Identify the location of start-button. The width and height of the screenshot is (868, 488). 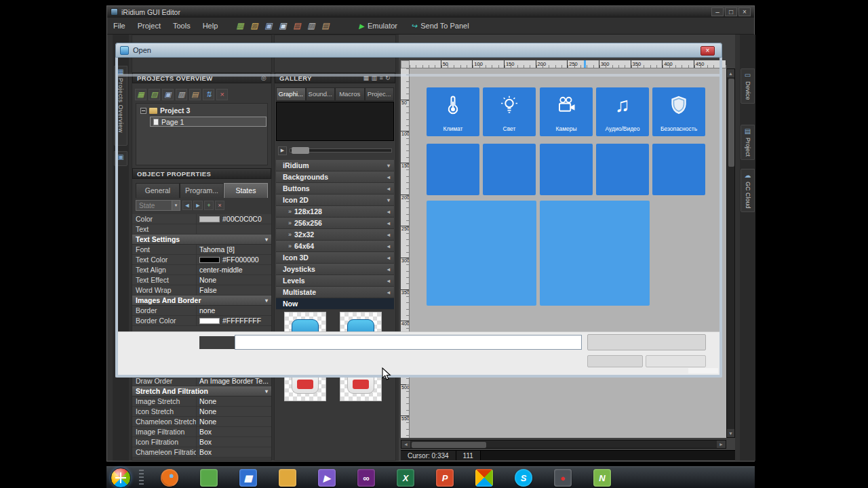
(121, 478).